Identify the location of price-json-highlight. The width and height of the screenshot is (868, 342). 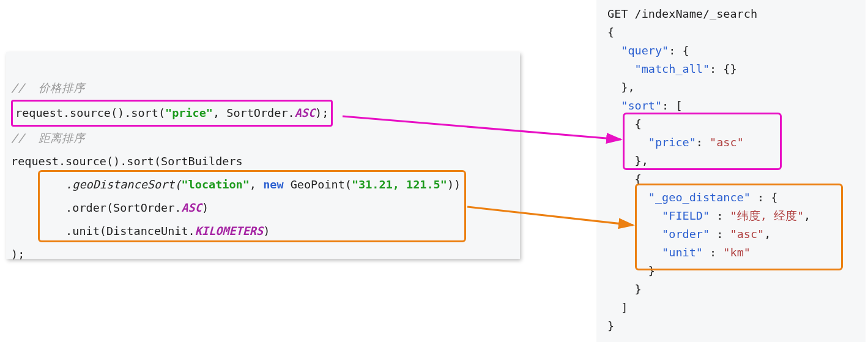
(702, 141).